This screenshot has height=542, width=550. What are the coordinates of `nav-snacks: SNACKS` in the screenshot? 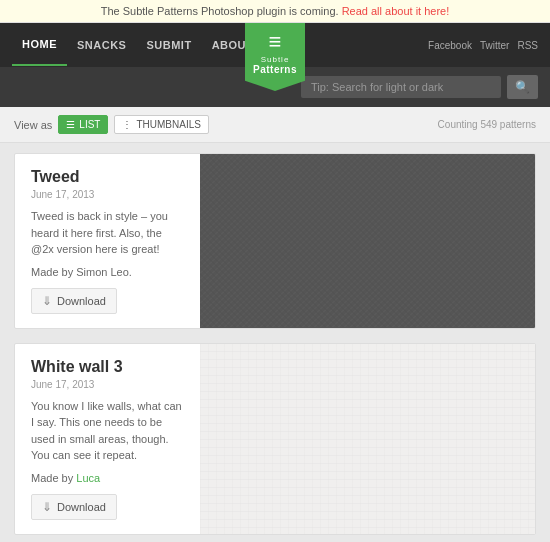 It's located at (102, 45).